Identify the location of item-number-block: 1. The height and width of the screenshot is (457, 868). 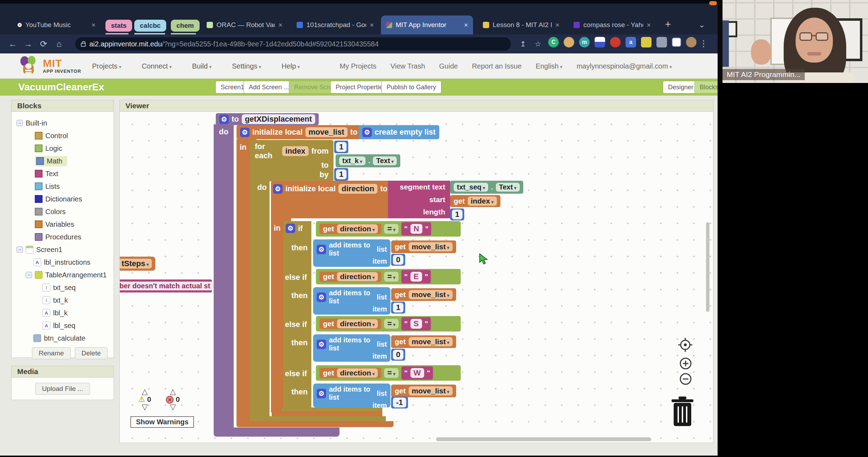
(398, 308).